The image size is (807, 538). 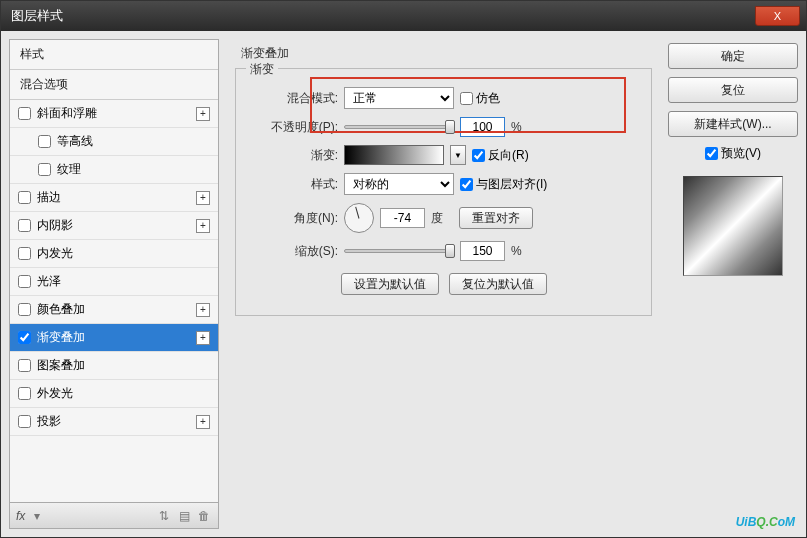 What do you see at coordinates (482, 127) in the screenshot?
I see `opacity-input` at bounding box center [482, 127].